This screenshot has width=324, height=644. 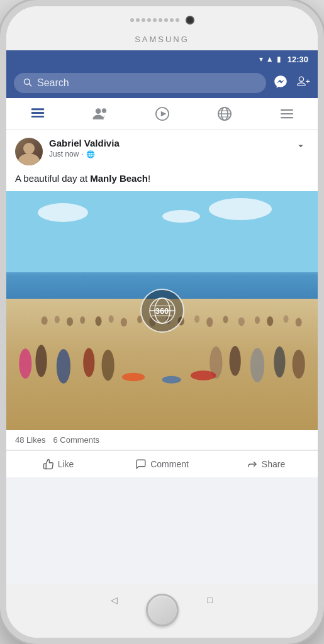 What do you see at coordinates (149, 179) in the screenshot?
I see `post-text-after: !` at bounding box center [149, 179].